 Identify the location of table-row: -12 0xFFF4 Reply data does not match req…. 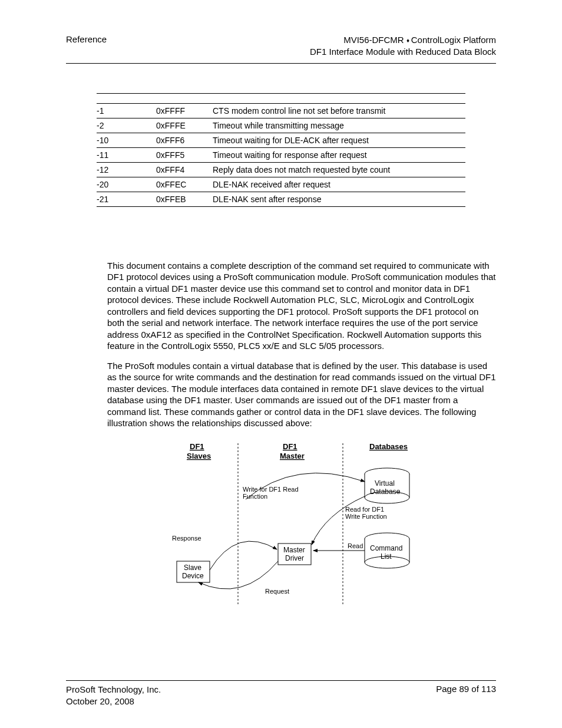
(281, 170).